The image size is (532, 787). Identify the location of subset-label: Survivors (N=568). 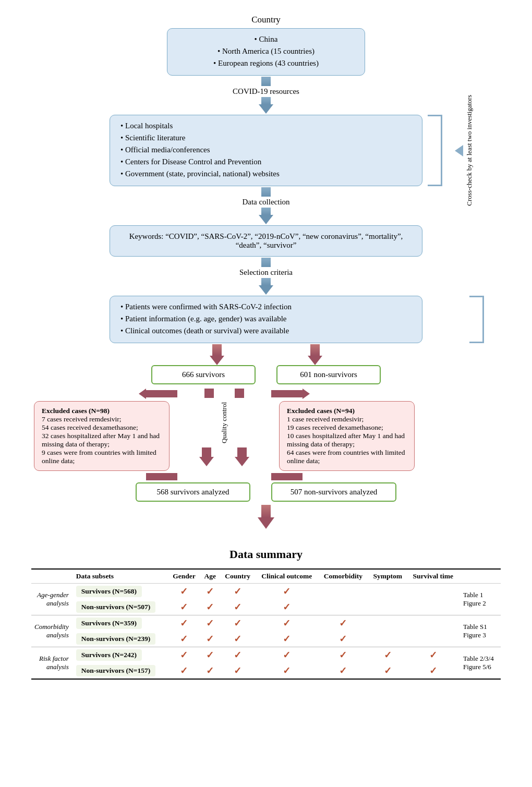
(120, 591).